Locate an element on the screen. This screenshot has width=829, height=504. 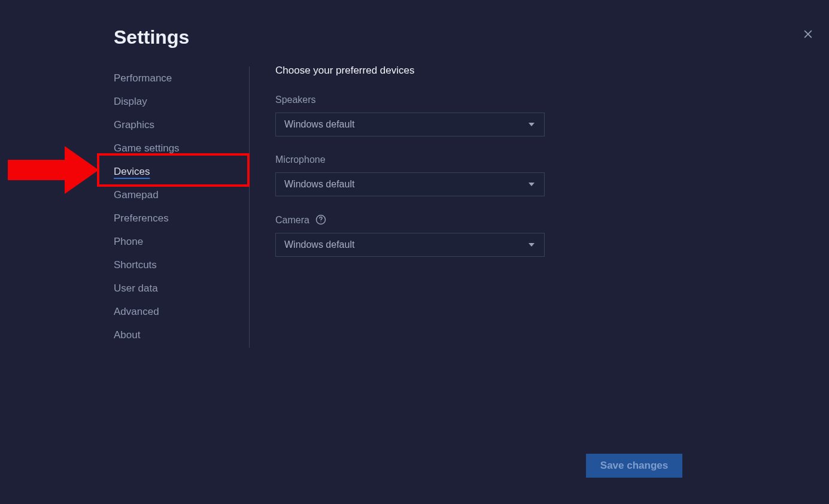
sidebar-item-gamepad: Gamepad is located at coordinates (181, 195).